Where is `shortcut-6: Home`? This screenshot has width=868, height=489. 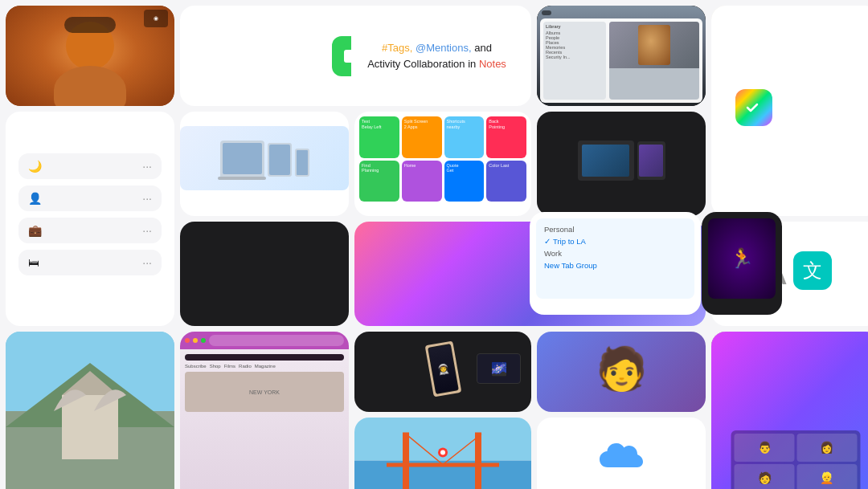
shortcut-6: Home is located at coordinates (422, 181).